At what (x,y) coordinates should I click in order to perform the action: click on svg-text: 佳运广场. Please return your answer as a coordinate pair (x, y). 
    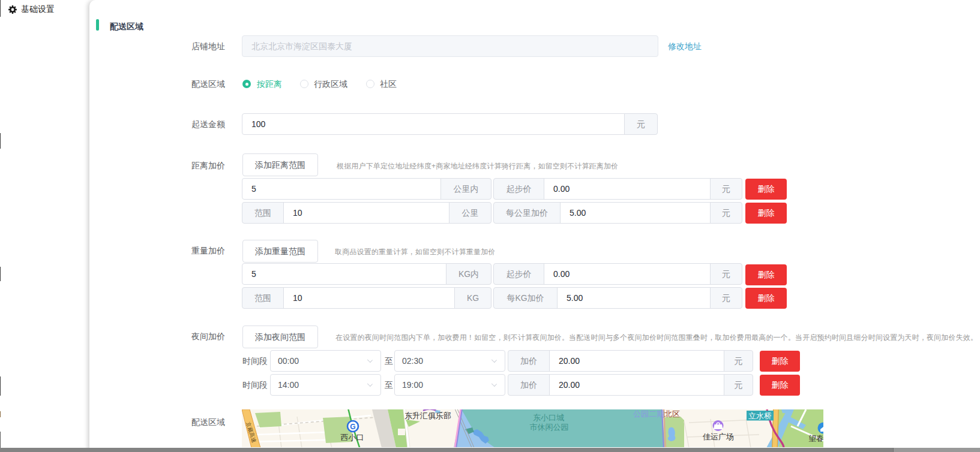
    Looking at the image, I should click on (718, 436).